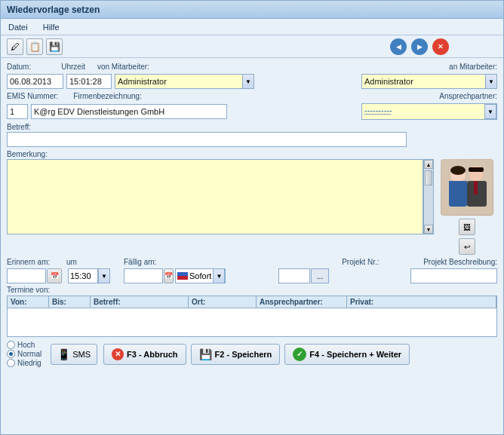 Image resolution: width=504 pixels, height=435 pixels. I want to click on image-delete-icon: ↩, so click(467, 247).